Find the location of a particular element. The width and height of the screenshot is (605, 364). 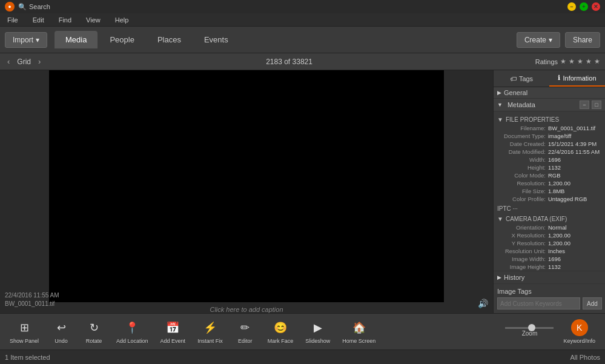

close-button: ✕ is located at coordinates (596, 7).